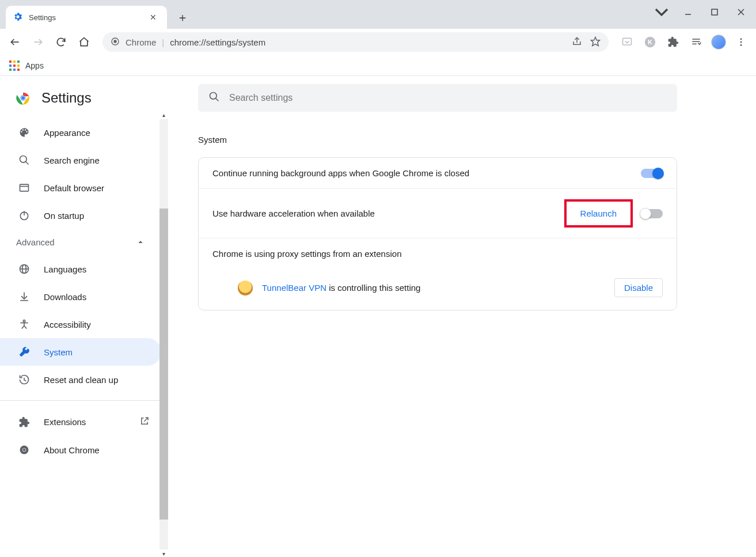 The width and height of the screenshot is (756, 557). Describe the element at coordinates (245, 288) in the screenshot. I see `tunnelbear-icon` at that location.